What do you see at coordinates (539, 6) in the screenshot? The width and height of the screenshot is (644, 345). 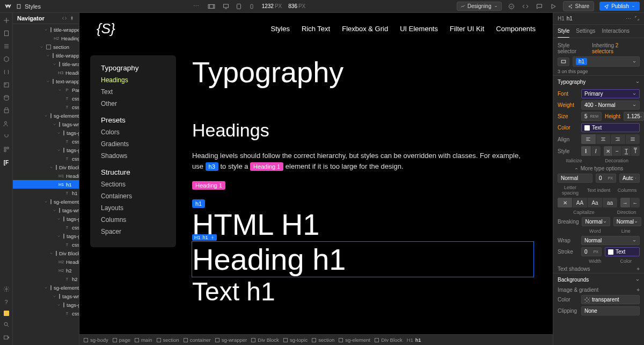 I see `comment-icon` at bounding box center [539, 6].